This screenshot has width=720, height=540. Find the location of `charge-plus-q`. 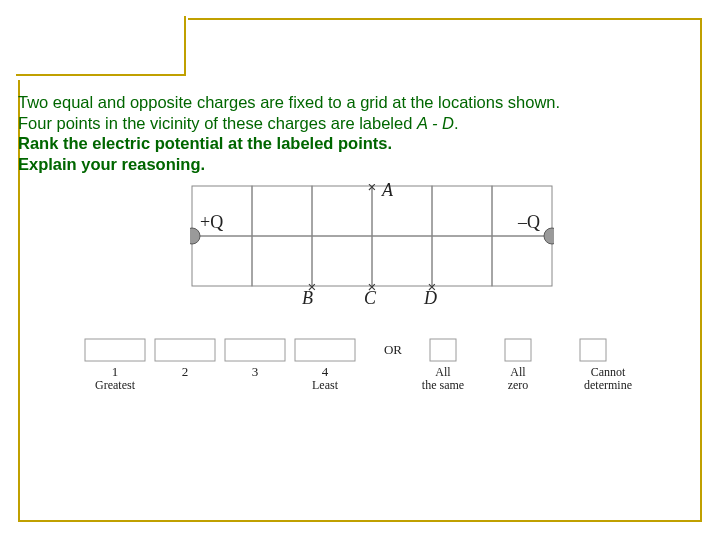

charge-plus-q is located at coordinates (195, 236).